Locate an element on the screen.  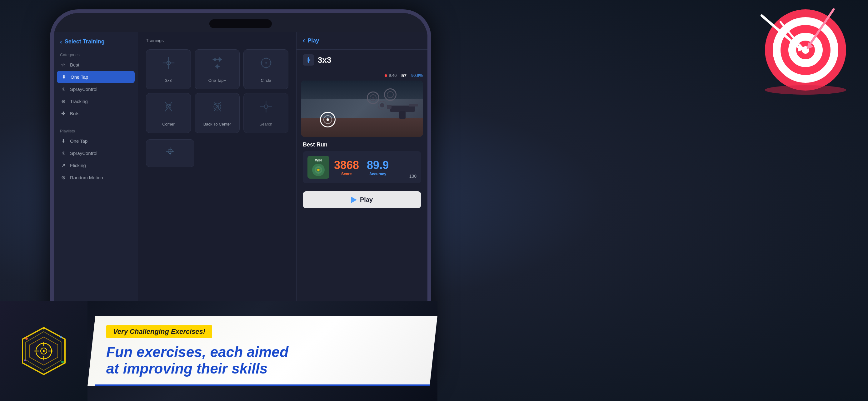
preview-scene is located at coordinates (362, 108).